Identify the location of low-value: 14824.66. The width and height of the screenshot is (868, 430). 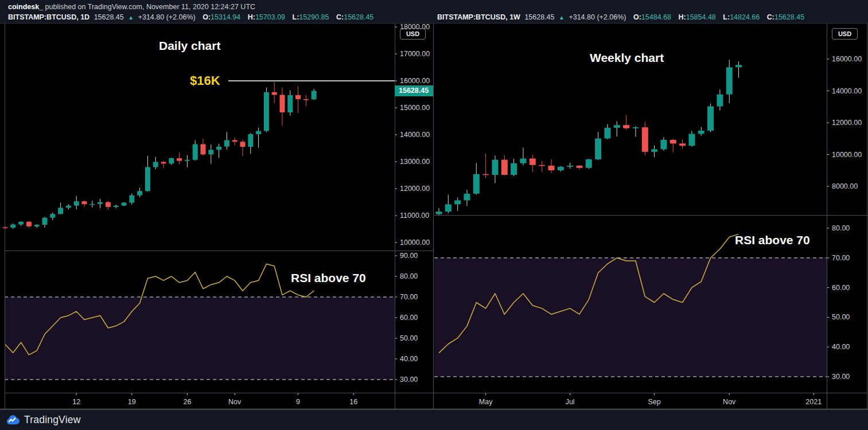
(745, 17).